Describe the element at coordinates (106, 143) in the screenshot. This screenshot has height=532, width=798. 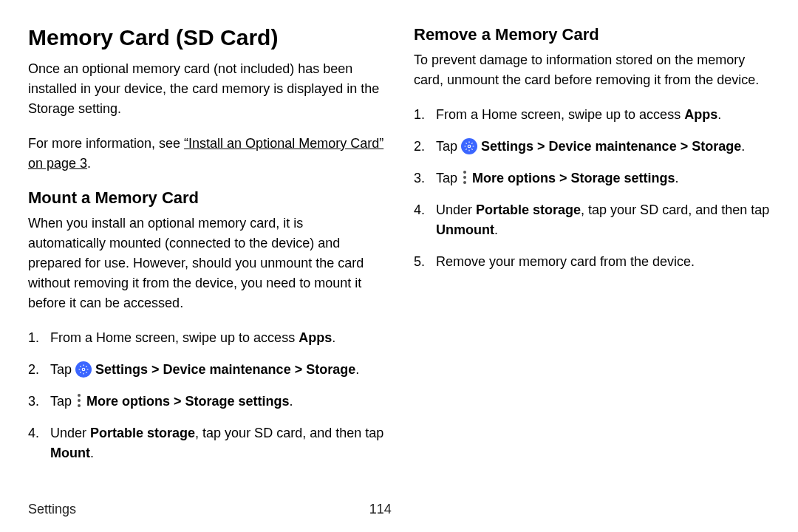
I see `more-info-prefix: For more information, see` at that location.